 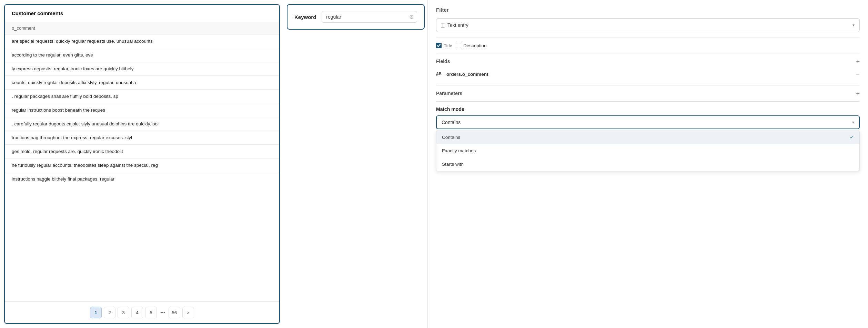 I want to click on table-cell: are special requests. quickly regular re…, so click(x=142, y=41).